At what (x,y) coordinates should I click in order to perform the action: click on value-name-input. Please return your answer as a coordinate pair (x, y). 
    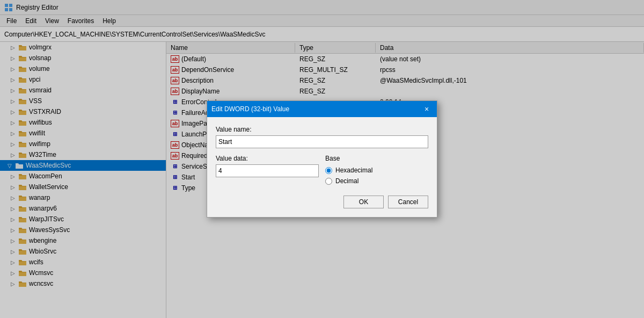
    Looking at the image, I should click on (322, 142).